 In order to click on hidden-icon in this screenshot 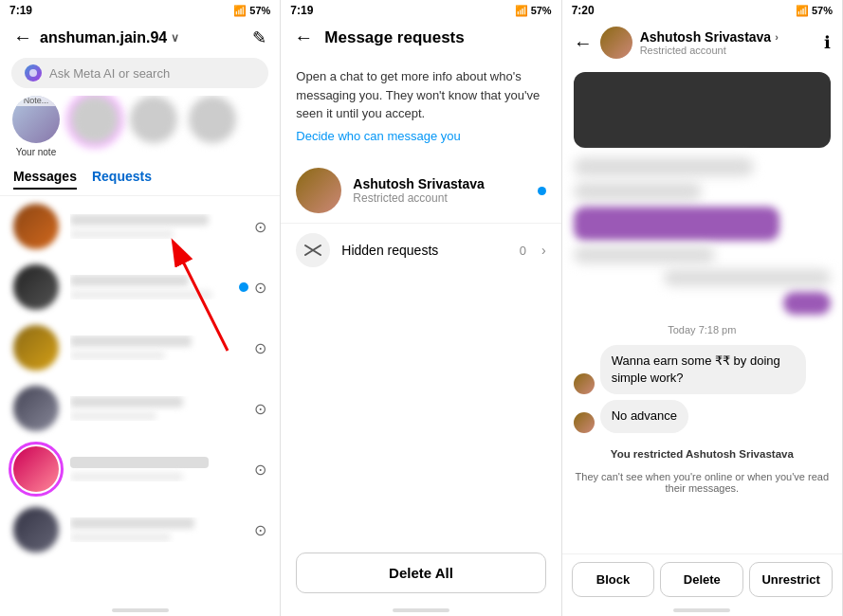, I will do `click(313, 250)`.